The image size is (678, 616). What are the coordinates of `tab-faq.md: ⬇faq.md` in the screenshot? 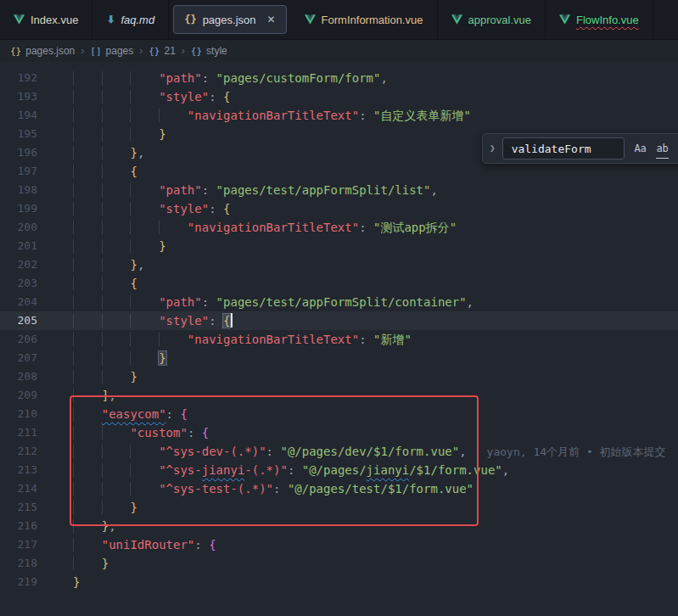 It's located at (131, 20).